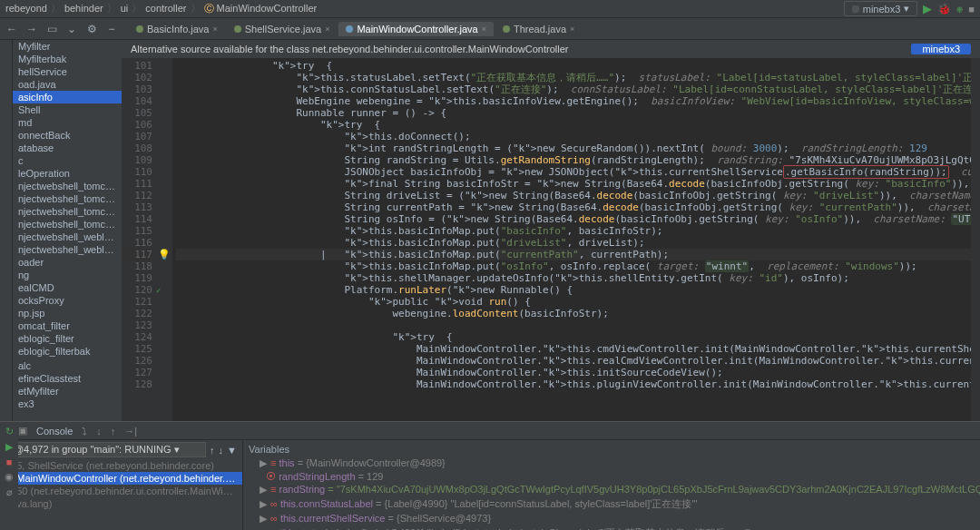 This screenshot has width=980, height=530. I want to click on structure-item: njectwebshell_weblogicbak, so click(67, 250).